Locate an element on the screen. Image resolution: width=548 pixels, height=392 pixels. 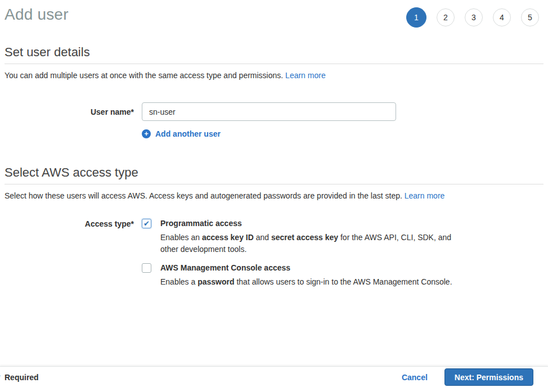
programmatic-access-checkbox: ✔ is located at coordinates (146, 224).